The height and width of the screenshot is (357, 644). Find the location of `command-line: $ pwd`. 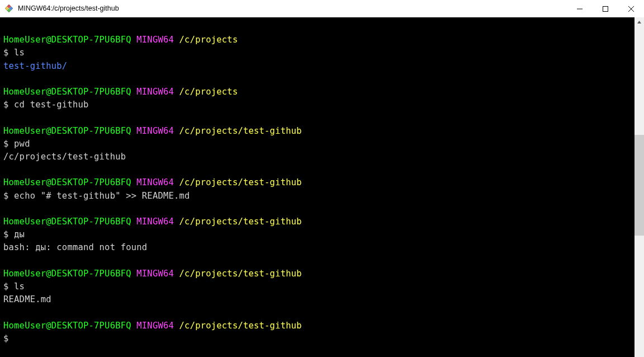

command-line: $ pwd is located at coordinates (318, 144).